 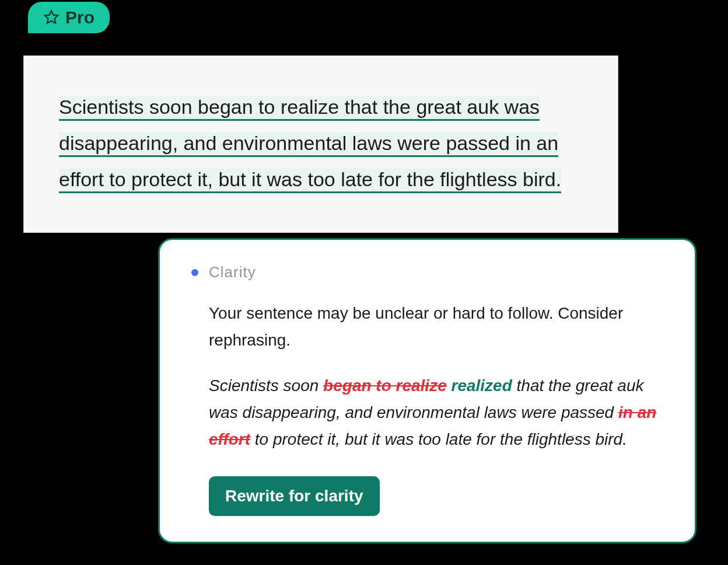 What do you see at coordinates (195, 273) in the screenshot?
I see `suggestion-type-dot` at bounding box center [195, 273].